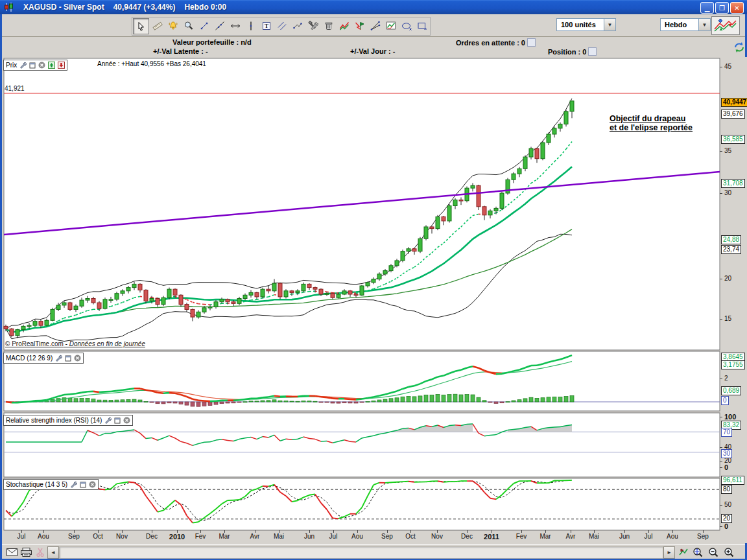 This screenshot has height=560, width=747. Describe the element at coordinates (35, 65) in the screenshot. I see `price-panel-header: Prix` at that location.